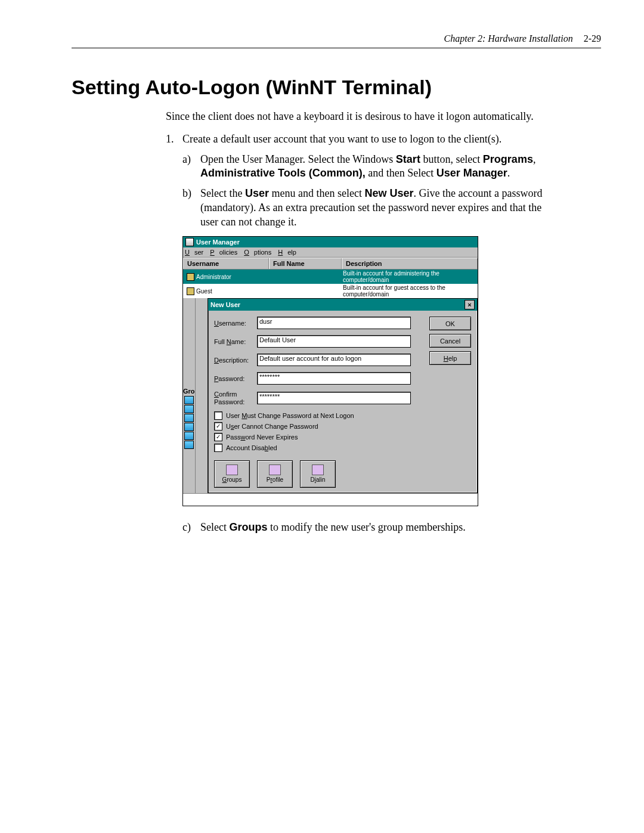 The image size is (644, 833). Describe the element at coordinates (408, 277) in the screenshot. I see `cell-description: Built-in account for administering the c…` at that location.